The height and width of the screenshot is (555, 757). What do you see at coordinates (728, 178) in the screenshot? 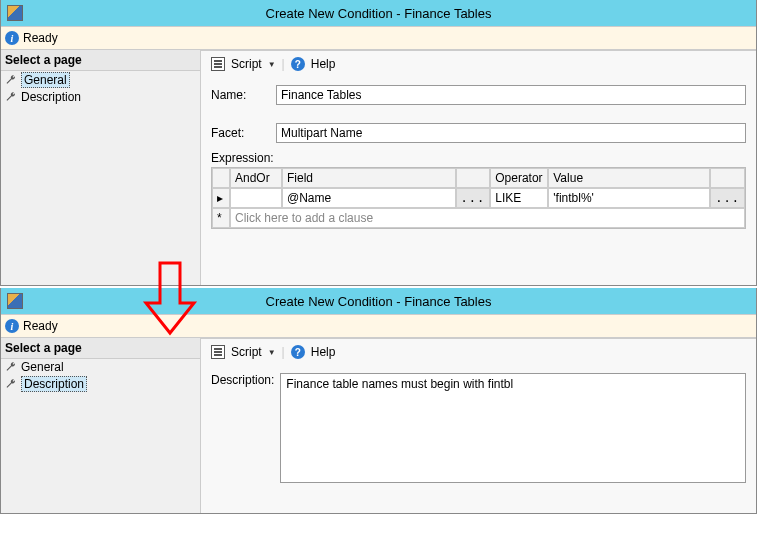
I see `col-value-btn` at bounding box center [728, 178].